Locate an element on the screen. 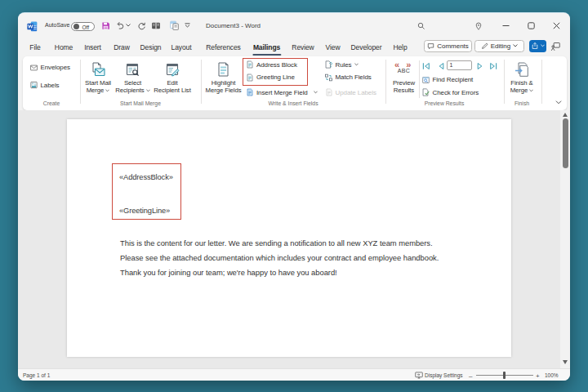 Image resolution: width=588 pixels, height=392 pixels. paragraph-1: This is the content for our letter. We a… is located at coordinates (276, 243).